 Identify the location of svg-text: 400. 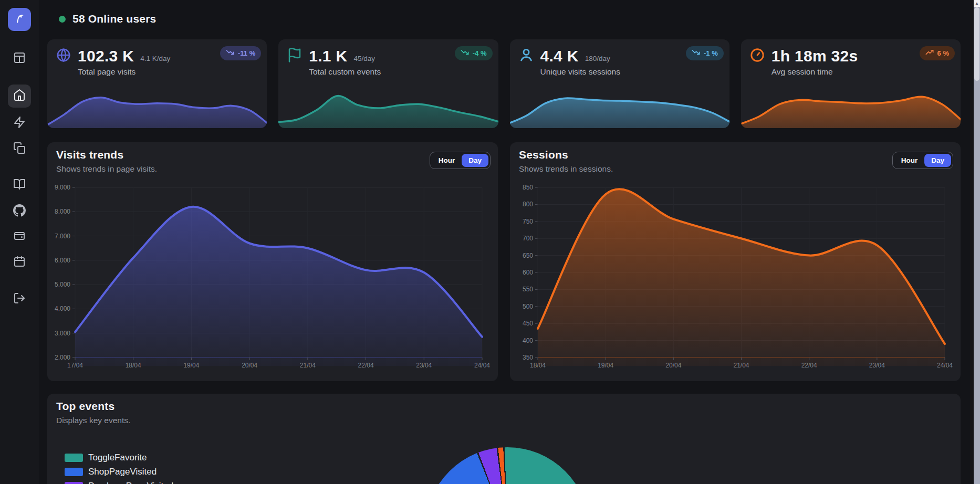
(528, 341).